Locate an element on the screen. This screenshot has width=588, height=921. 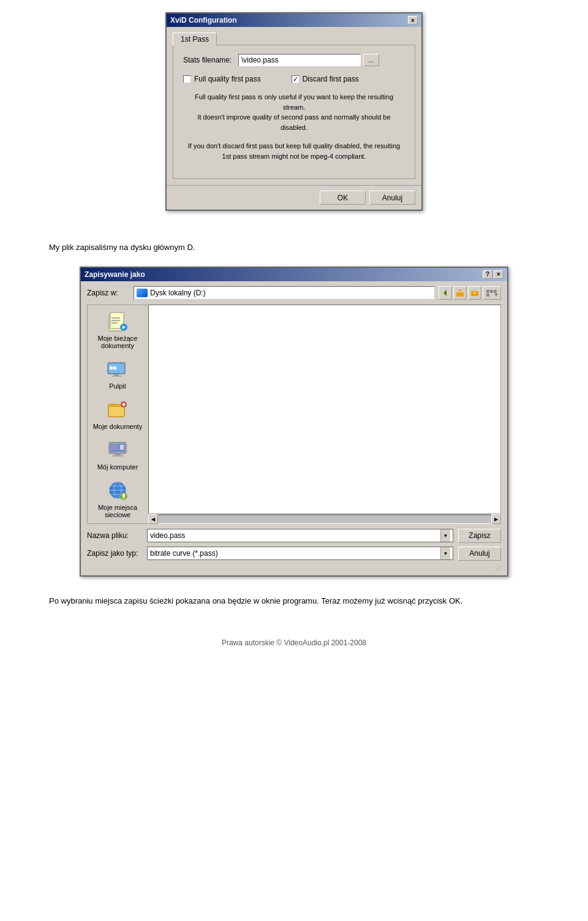
filename-combo: video.pass ▼ is located at coordinates (300, 536).